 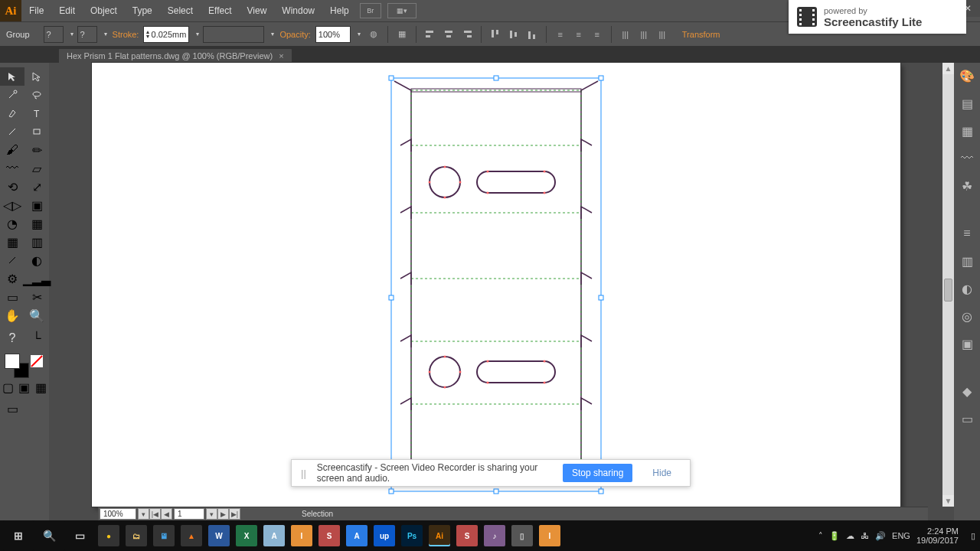 I want to click on rotate-tool: ⟲, so click(x=12, y=187).